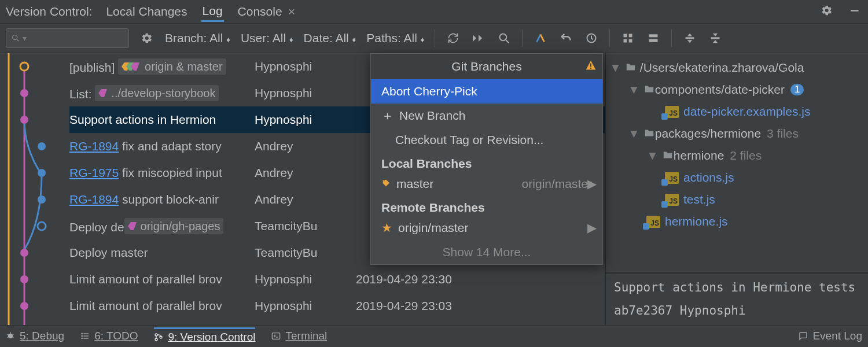 This screenshot has width=868, height=347. What do you see at coordinates (737, 200) in the screenshot?
I see `tree-node: JStest.js` at bounding box center [737, 200].